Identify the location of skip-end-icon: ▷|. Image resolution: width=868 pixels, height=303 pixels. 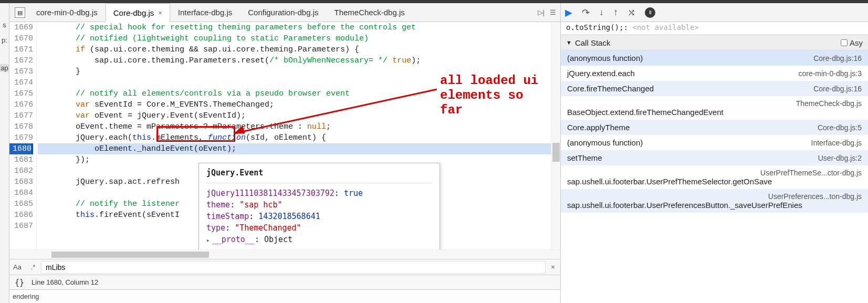
(541, 13).